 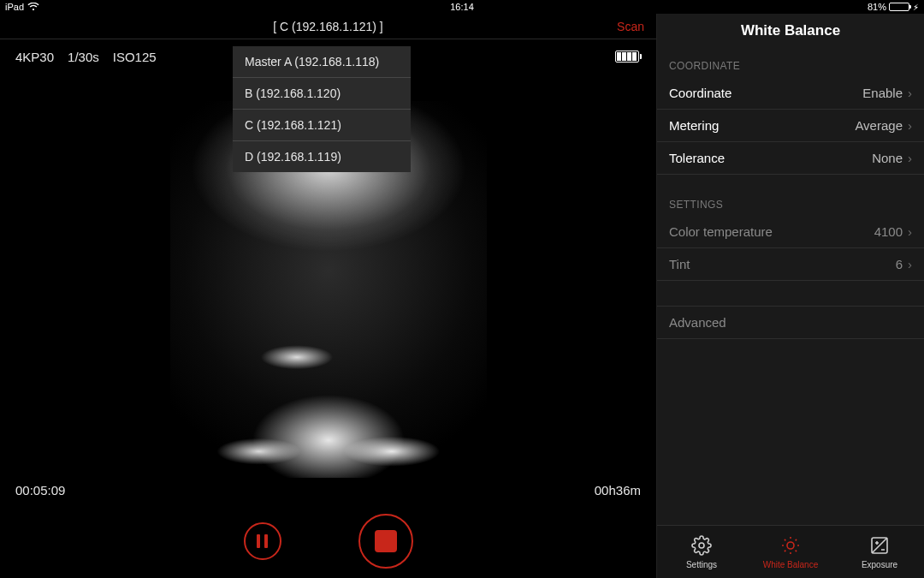 I want to click on status-bar: iPad 16:14 81% ⚡︎, so click(x=462, y=7).